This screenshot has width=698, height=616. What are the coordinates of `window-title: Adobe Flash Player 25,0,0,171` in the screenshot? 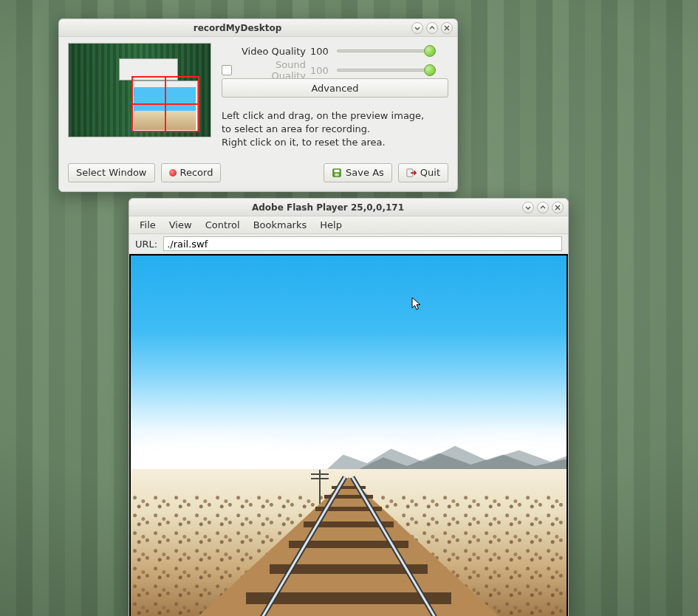 It's located at (328, 208).